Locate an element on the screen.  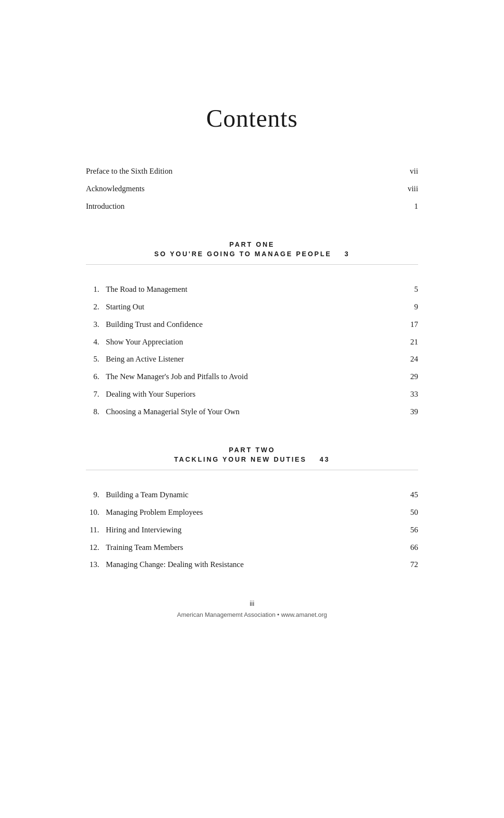
part-two-toc-list: 9. Building a Team Dynamic 45 10. Managi… is located at coordinates (252, 530).